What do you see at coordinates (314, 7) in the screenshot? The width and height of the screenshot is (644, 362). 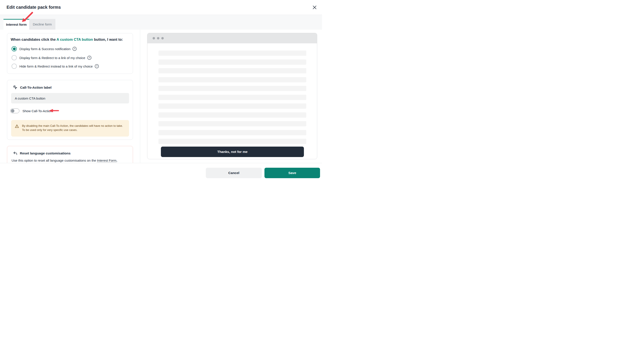 I see `close-button` at bounding box center [314, 7].